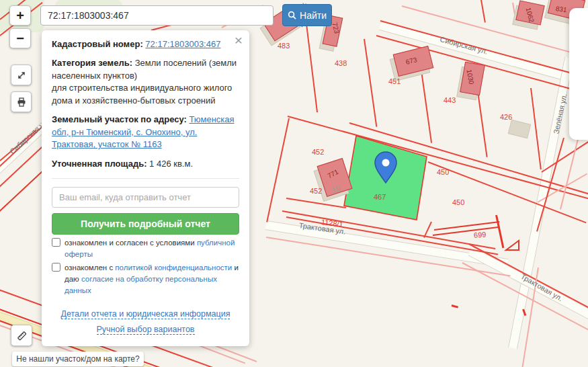 The width and height of the screenshot is (588, 367). What do you see at coordinates (145, 132) in the screenshot?
I see `address-row: Земельный участок по адресу: Тюменская о…` at bounding box center [145, 132].